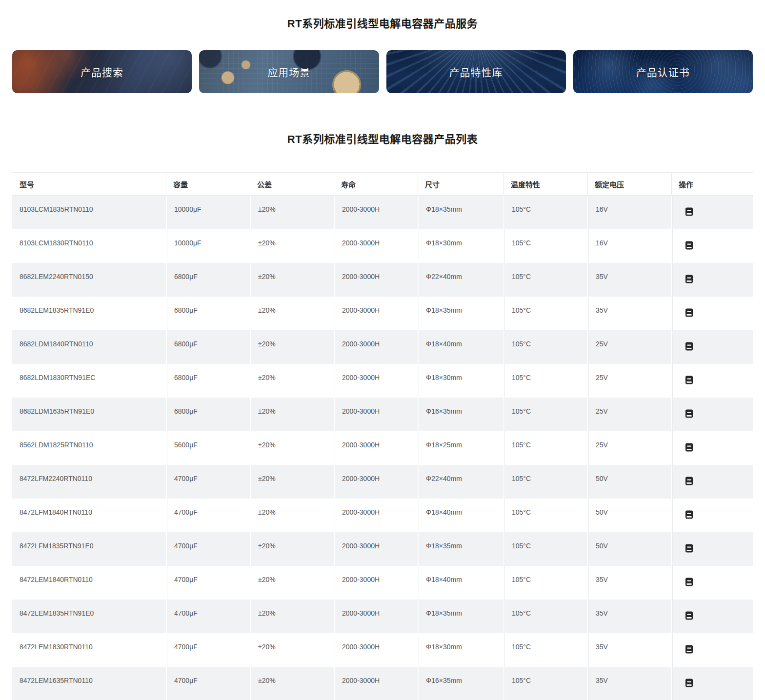 The height and width of the screenshot is (700, 765). I want to click on cell-model: 8682LDM1830RTN91EC, so click(89, 380).